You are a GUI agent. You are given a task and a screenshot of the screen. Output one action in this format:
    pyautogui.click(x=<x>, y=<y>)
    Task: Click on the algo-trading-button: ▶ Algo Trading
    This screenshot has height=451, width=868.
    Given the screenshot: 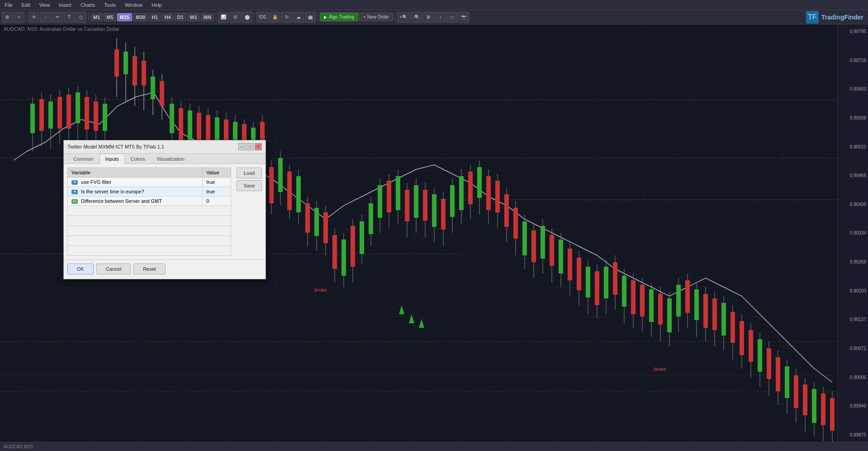 What is the action you would take?
    pyautogui.click(x=339, y=17)
    